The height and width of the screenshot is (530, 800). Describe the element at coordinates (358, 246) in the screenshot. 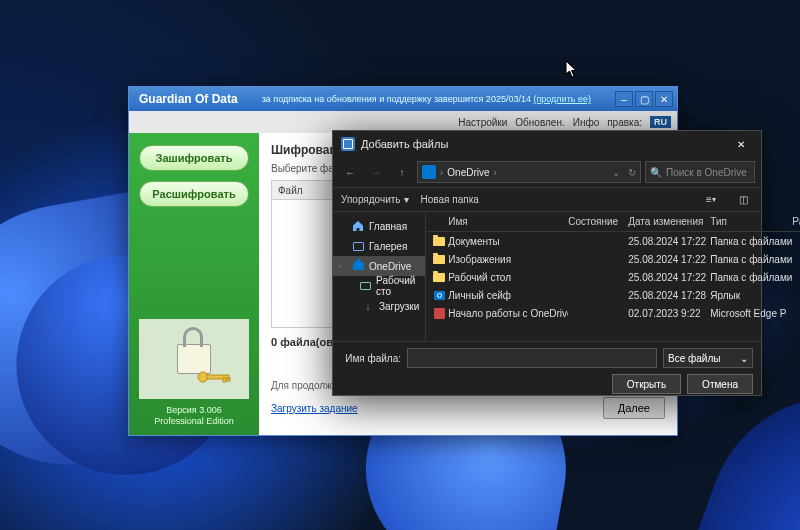

I see `gallery-icon` at that location.